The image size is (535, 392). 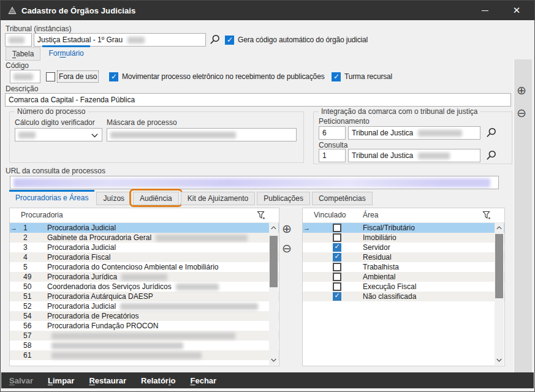 I want to click on table-row: 57, so click(x=145, y=336).